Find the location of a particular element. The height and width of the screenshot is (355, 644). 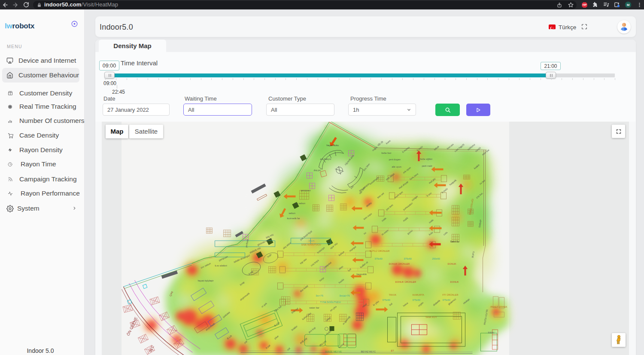

svg-text: 375x75 is located at coordinates (311, 241).